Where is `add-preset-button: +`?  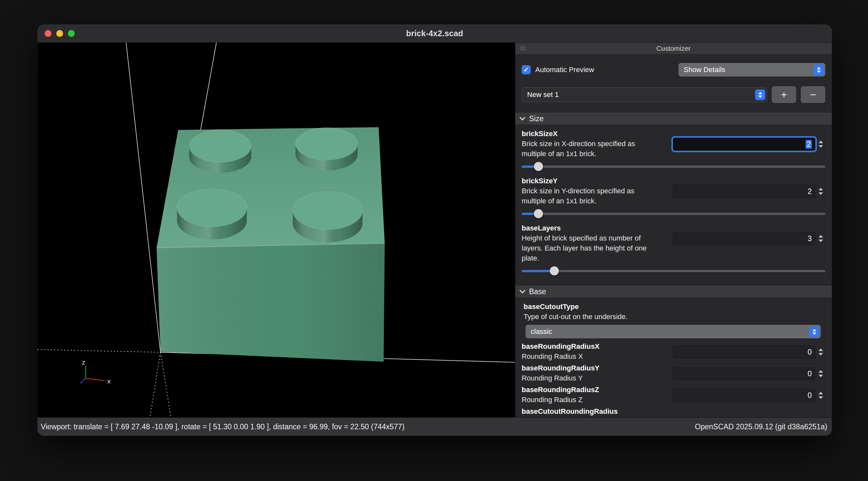
add-preset-button: + is located at coordinates (784, 95).